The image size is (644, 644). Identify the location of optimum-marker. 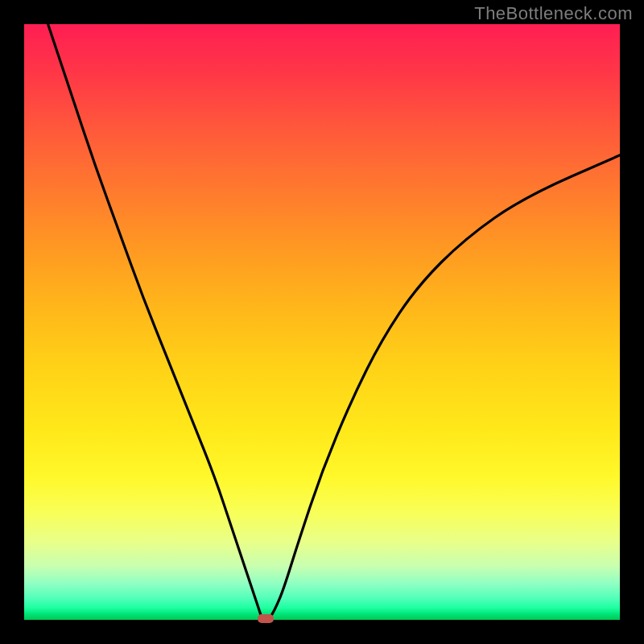
(266, 618).